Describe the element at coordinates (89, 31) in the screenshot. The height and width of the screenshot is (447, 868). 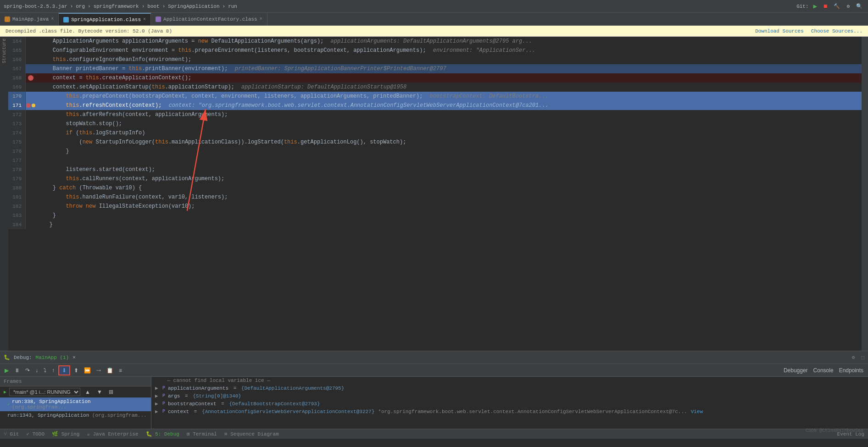
I see `decompile-text: Decompiled .class file. Bytecode version…` at that location.